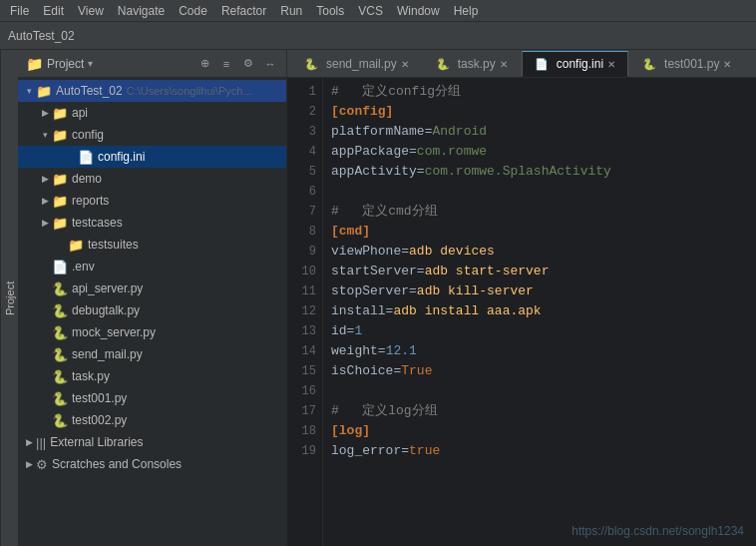 This screenshot has width=756, height=546. I want to click on tree-item-ext-libs: ▶ ||| External Libraries, so click(152, 442).